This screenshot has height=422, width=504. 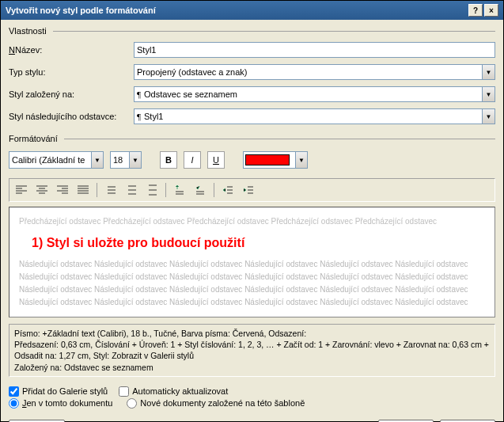 I want to click on this-doc-radio: Jen v tomto dokumentu, so click(x=60, y=404).